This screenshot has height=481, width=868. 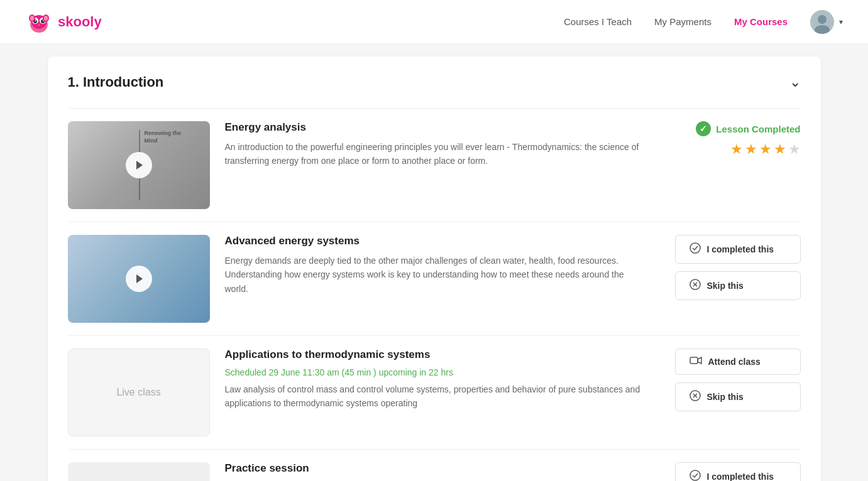 I want to click on star-1: ★, so click(x=737, y=149).